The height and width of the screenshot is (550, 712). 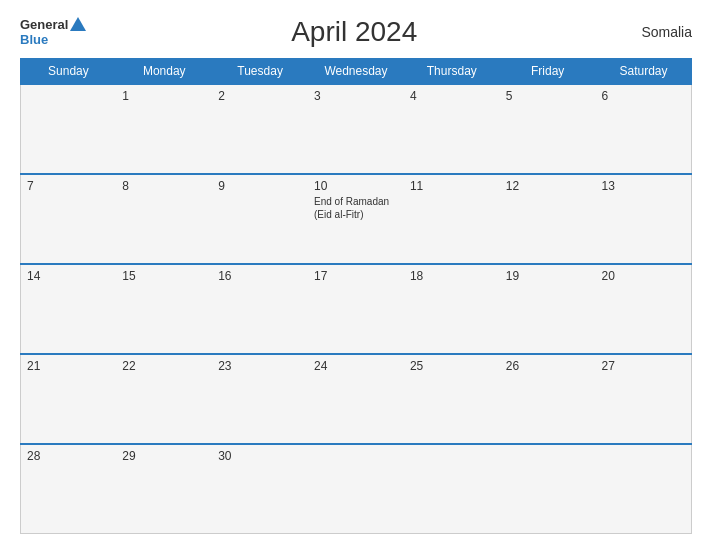 What do you see at coordinates (356, 276) in the screenshot?
I see `day-number: 17` at bounding box center [356, 276].